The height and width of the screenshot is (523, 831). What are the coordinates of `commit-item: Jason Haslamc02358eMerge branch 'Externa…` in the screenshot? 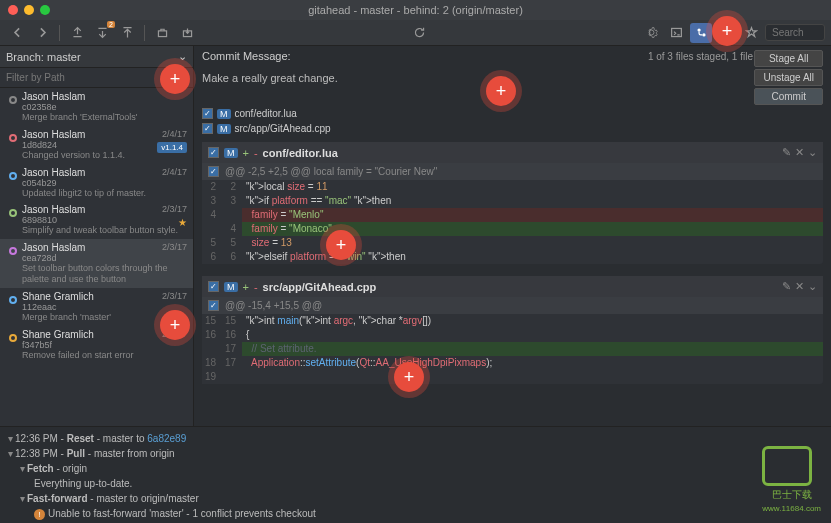 It's located at (96, 107).